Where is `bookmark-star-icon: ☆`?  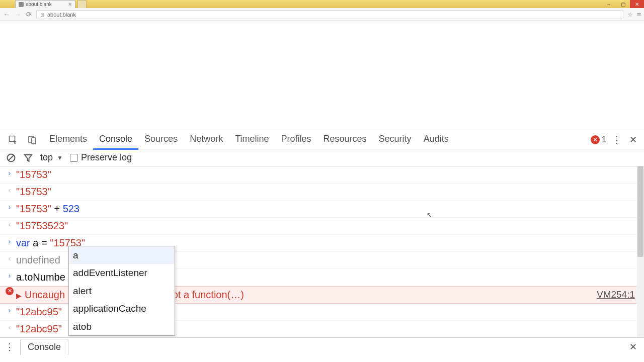
bookmark-star-icon: ☆ is located at coordinates (630, 15).